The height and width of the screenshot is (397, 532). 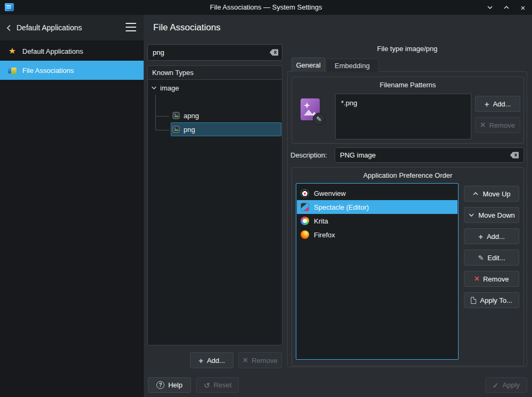 What do you see at coordinates (490, 7) in the screenshot?
I see `minimize-icon` at bounding box center [490, 7].